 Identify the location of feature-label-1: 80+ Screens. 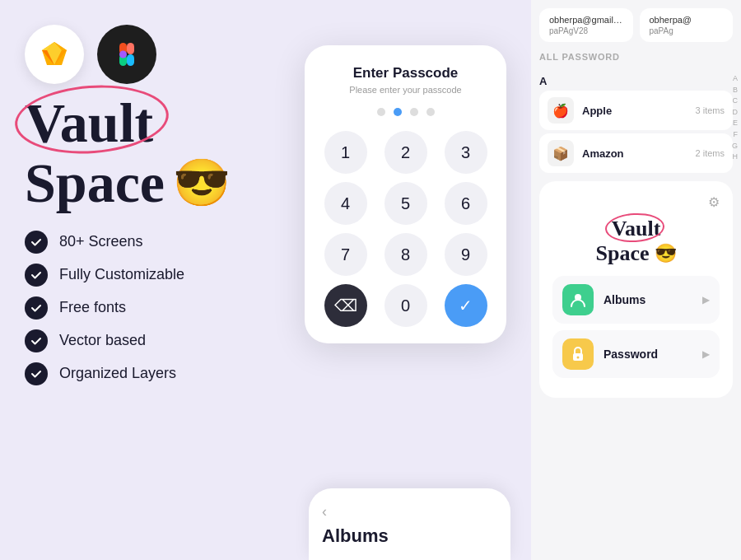
(101, 242).